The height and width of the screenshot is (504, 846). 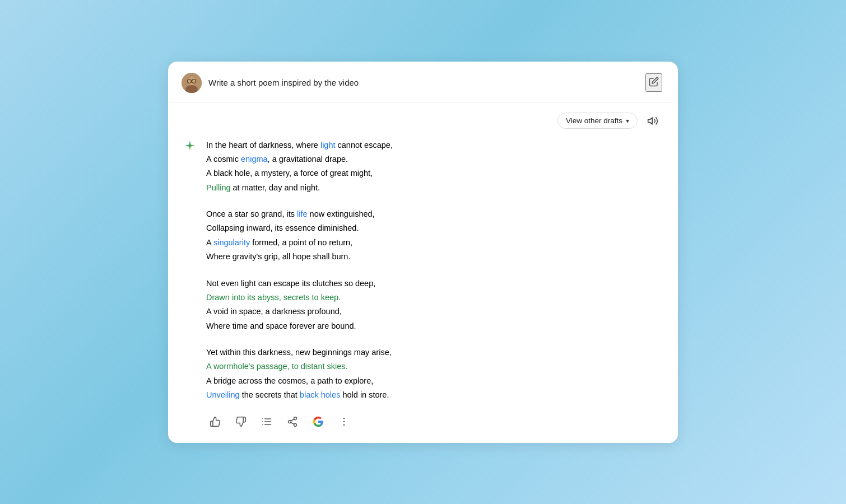 What do you see at coordinates (434, 236) in the screenshot?
I see `poem-stanza-2: Once a star so grand, its life now extin…` at bounding box center [434, 236].